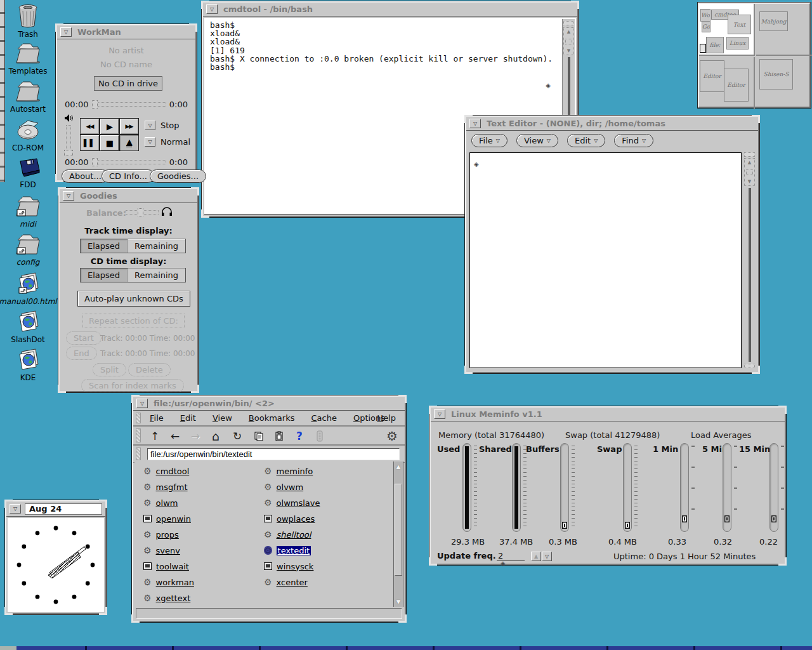 This screenshot has width=812, height=650. Describe the element at coordinates (126, 32) in the screenshot. I see `window-titlebar: WorkMan` at that location.